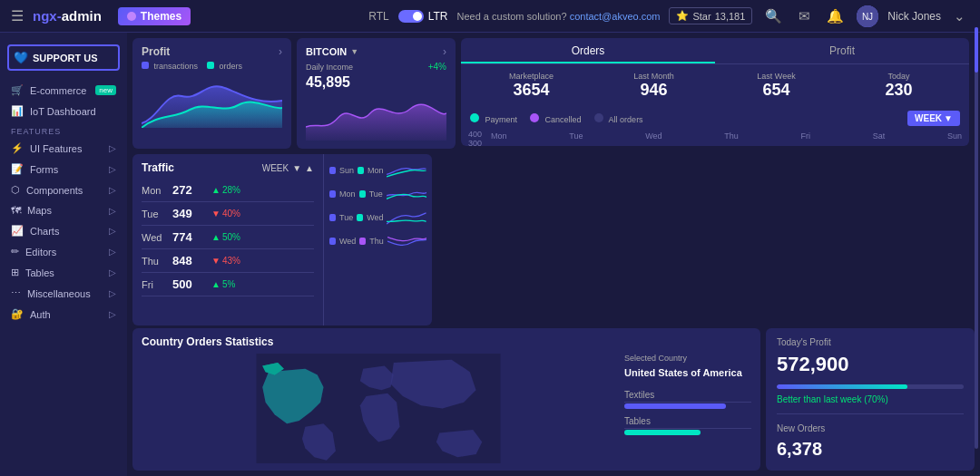  What do you see at coordinates (376, 67) in the screenshot?
I see `bitcoin-income-row: Daily Income +4%` at bounding box center [376, 67].